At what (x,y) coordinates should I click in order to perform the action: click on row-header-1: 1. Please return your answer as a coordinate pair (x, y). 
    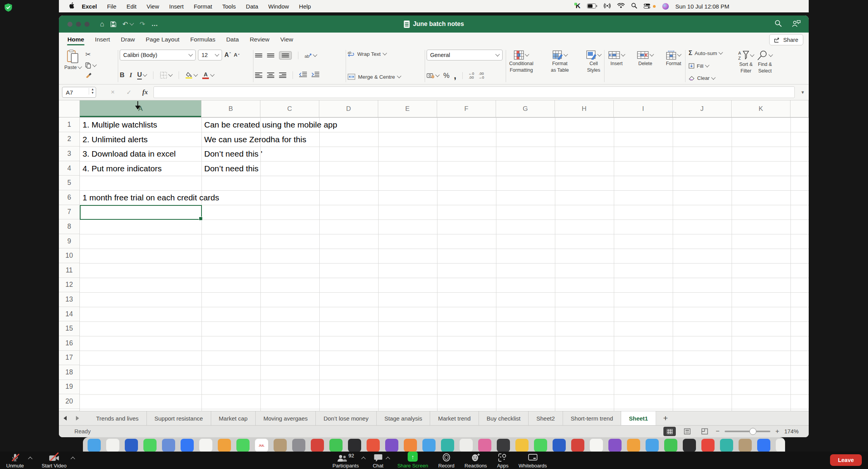
    Looking at the image, I should click on (69, 125).